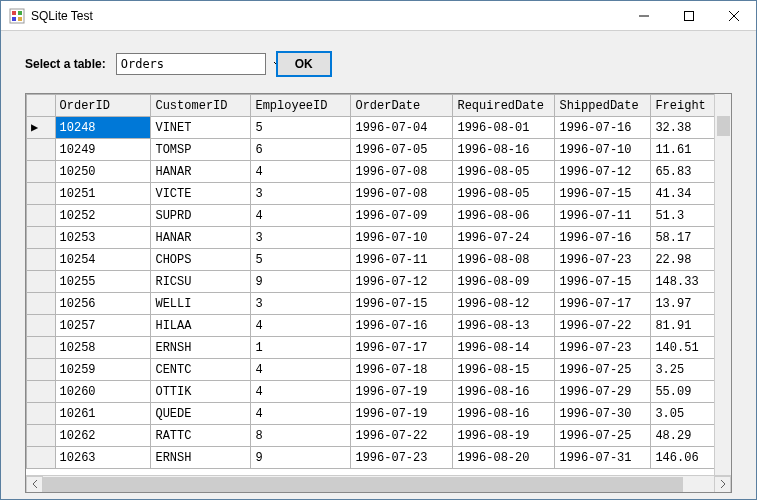 This screenshot has height=500, width=757. What do you see at coordinates (504, 282) in the screenshot?
I see `cell: 1996-08-09` at bounding box center [504, 282].